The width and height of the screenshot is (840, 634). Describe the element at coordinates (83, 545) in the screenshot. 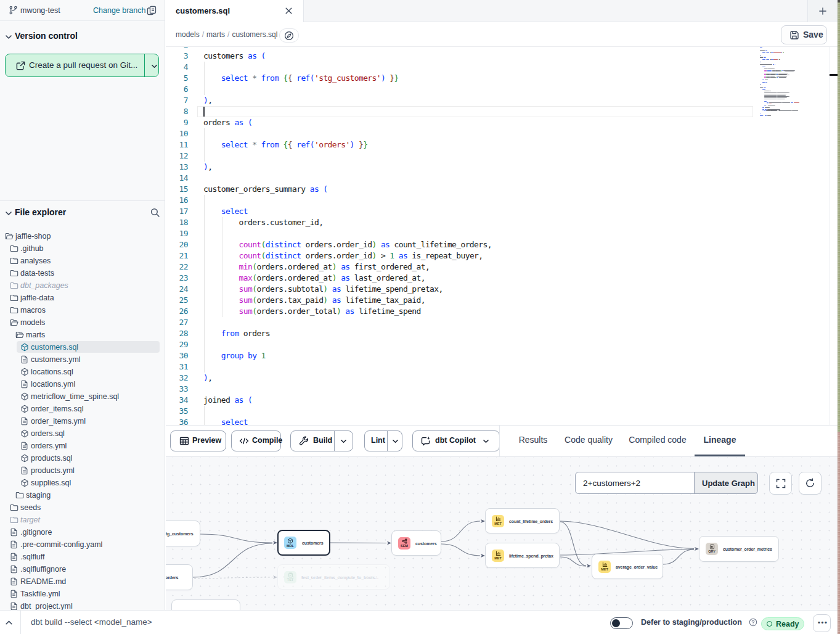

I see `tree-item-.pre-commit-config.yaml: .pre-commit-config.yaml` at that location.